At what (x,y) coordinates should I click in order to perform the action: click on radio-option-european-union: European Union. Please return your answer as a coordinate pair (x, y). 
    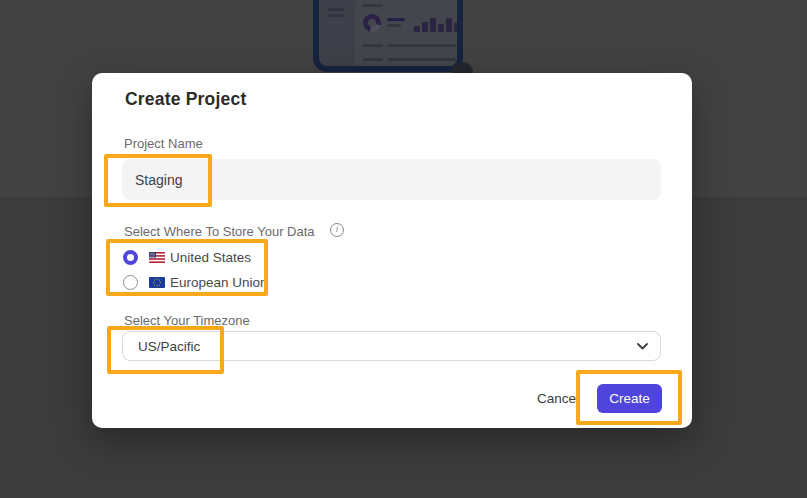
    Looking at the image, I should click on (196, 282).